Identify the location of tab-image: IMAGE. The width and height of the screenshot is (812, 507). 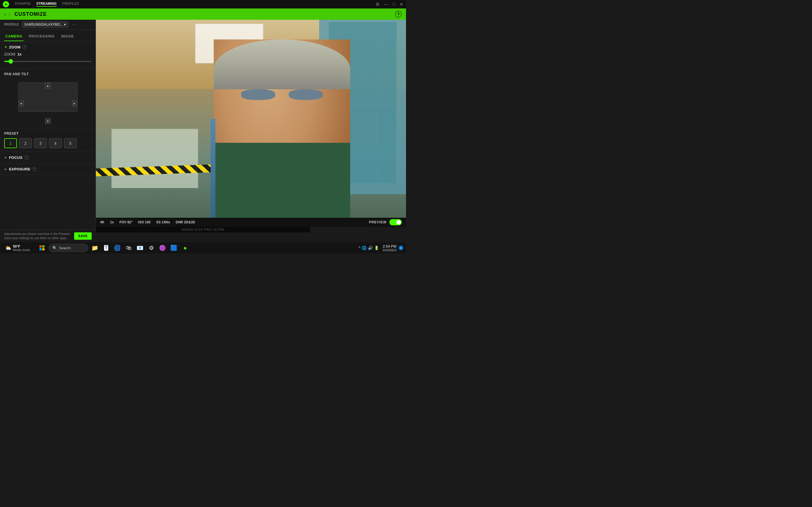
(68, 37).